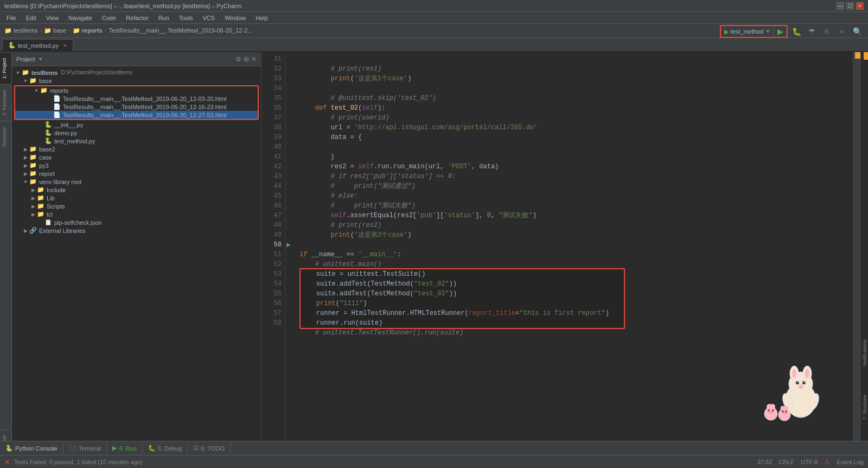  I want to click on breadcrumb-sep: ›, so click(41, 30).